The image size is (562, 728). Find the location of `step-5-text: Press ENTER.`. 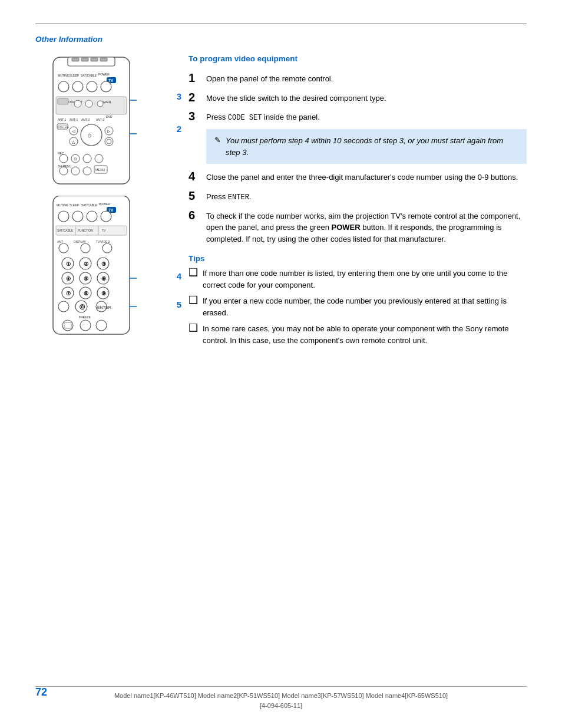

step-5-text: Press ENTER. is located at coordinates (229, 196).